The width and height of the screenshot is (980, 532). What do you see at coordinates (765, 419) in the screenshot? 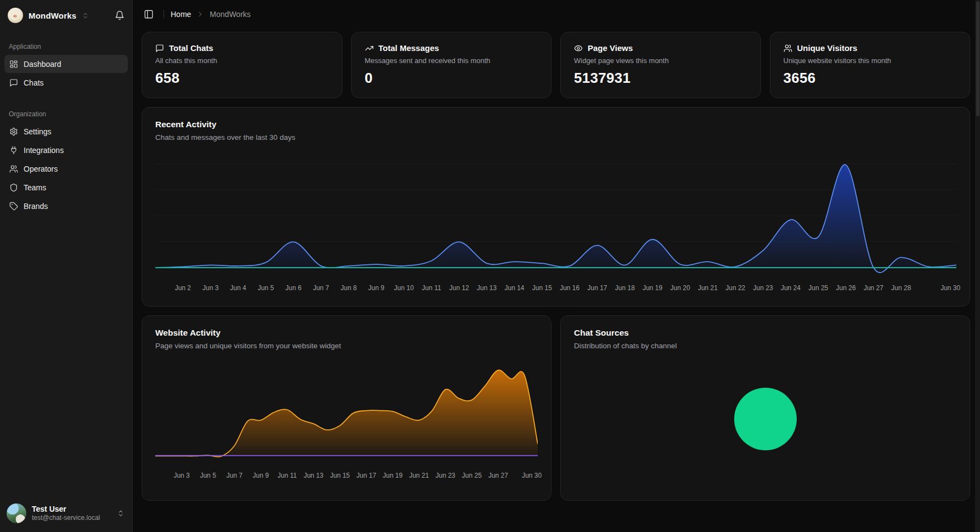
I see `chat-sources-plot` at bounding box center [765, 419].